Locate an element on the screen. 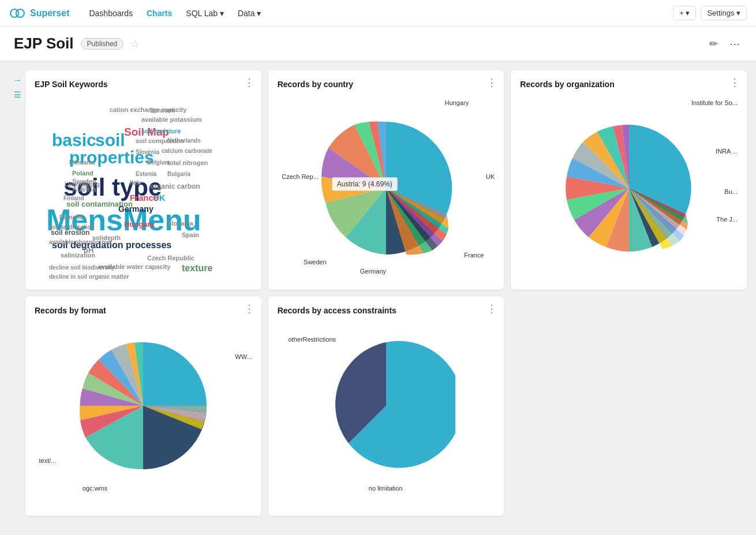  word-germany: Germany is located at coordinates (136, 209).